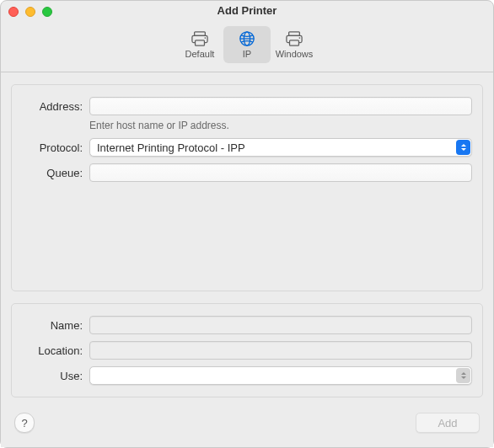 The width and height of the screenshot is (494, 448). Describe the element at coordinates (247, 125) in the screenshot. I see `address-hint: Enter host name or IP address.` at that location.